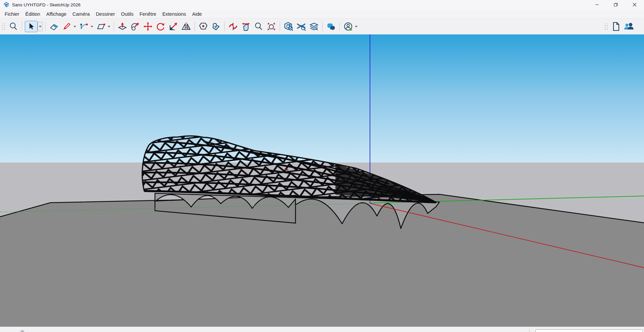 This screenshot has width=644, height=332. Describe the element at coordinates (616, 5) in the screenshot. I see `restore-button` at that location.